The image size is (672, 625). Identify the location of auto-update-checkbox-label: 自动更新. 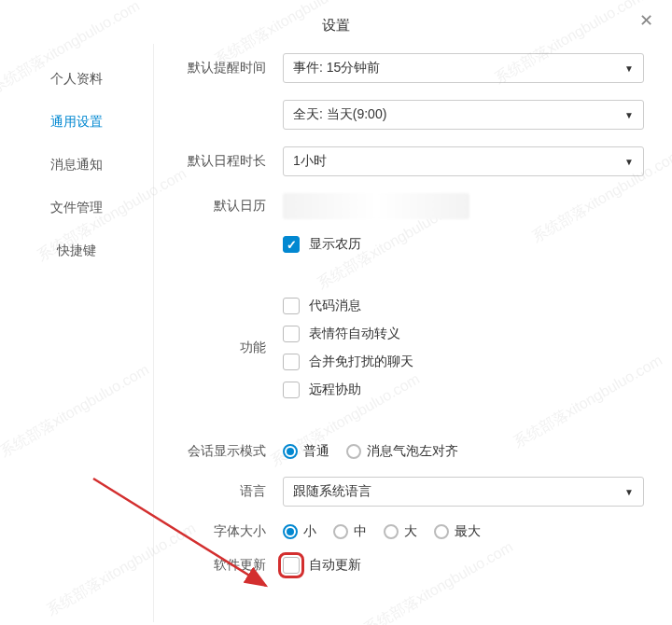
(335, 565).